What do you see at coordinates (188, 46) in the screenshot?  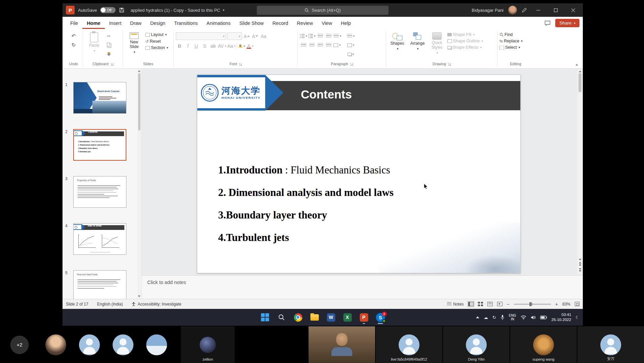 I see `italic-button: I` at bounding box center [188, 46].